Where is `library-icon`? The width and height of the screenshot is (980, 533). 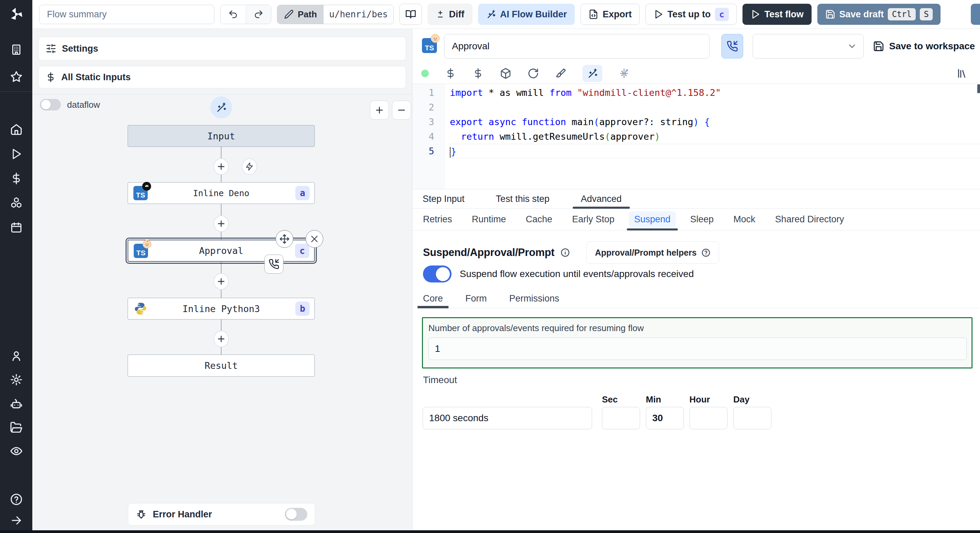
library-icon is located at coordinates (962, 73).